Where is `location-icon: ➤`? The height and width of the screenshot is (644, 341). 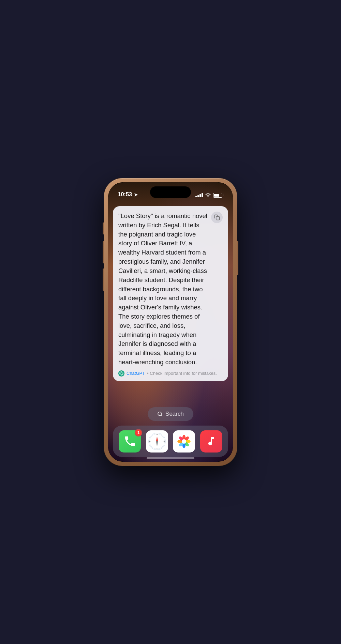 location-icon: ➤ is located at coordinates (136, 195).